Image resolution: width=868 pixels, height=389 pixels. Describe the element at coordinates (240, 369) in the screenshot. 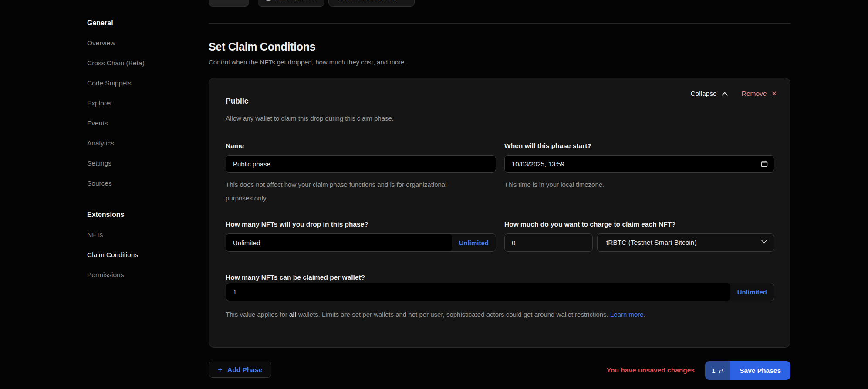

I see `add-phase-button: + Add Phase` at that location.